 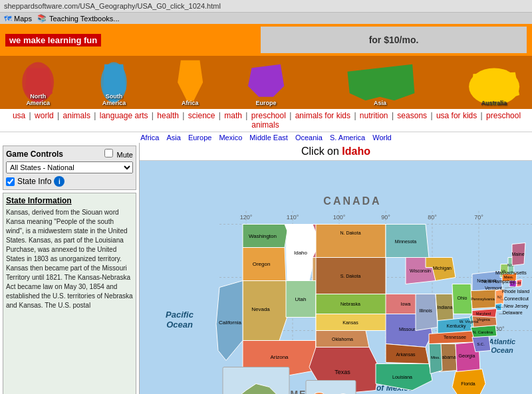 I want to click on svg-text: Nebraska, so click(x=350, y=304).